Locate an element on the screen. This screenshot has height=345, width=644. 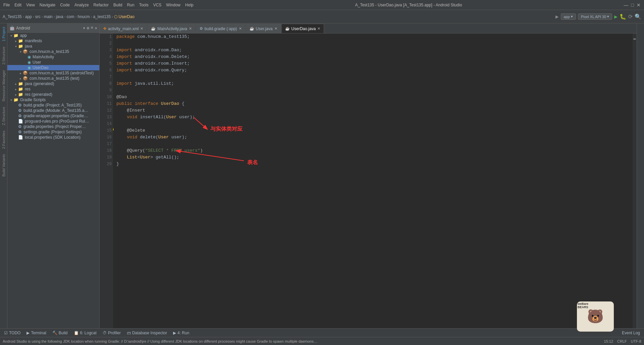
line-number: 8 is located at coordinates (106, 84).